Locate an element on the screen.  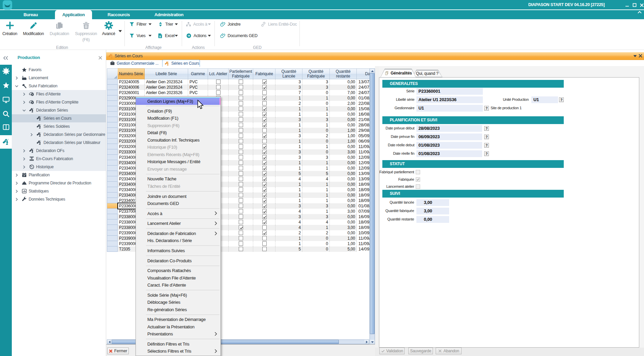
grid-cell: 5 is located at coordinates (289, 249).